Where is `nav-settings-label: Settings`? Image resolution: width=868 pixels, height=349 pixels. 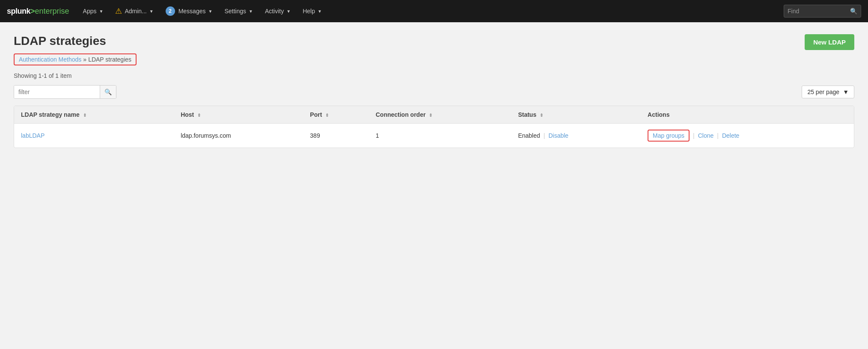 nav-settings-label: Settings is located at coordinates (235, 11).